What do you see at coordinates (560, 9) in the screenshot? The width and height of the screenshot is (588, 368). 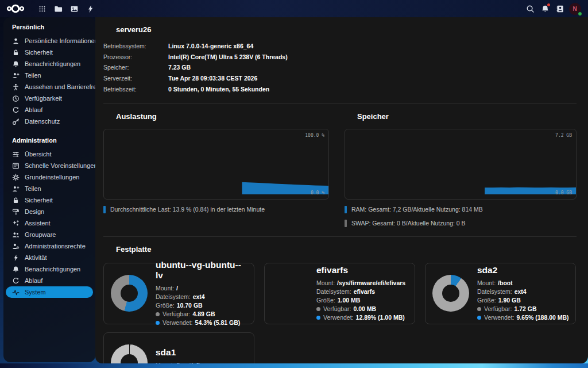 I see `contacts-icon` at bounding box center [560, 9].